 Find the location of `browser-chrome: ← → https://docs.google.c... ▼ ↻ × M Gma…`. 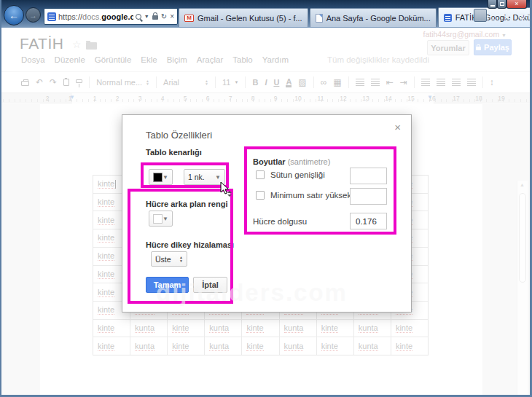

browser-chrome: ← → https://docs.google.c... ▼ ↻ × M Gma… is located at coordinates (265, 14).